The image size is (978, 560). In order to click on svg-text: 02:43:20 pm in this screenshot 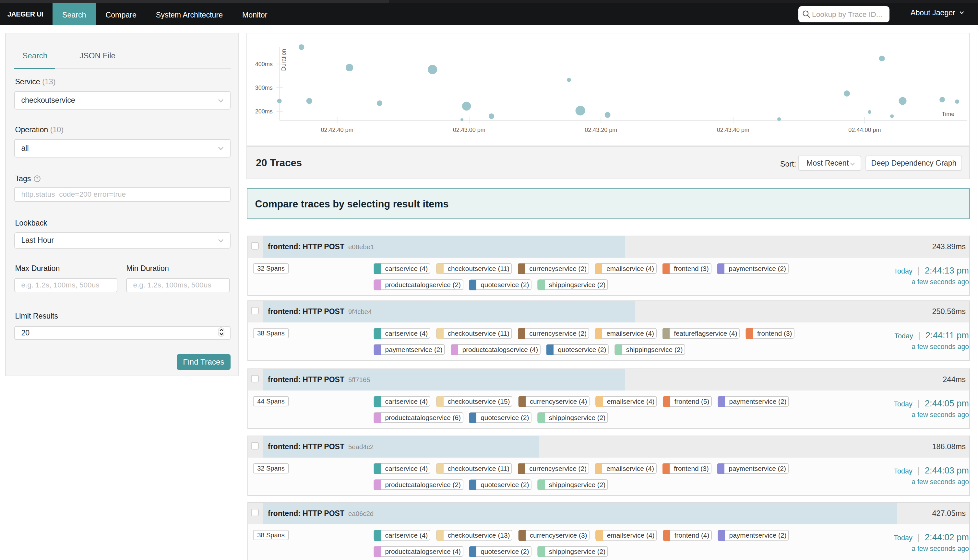, I will do `click(601, 130)`.